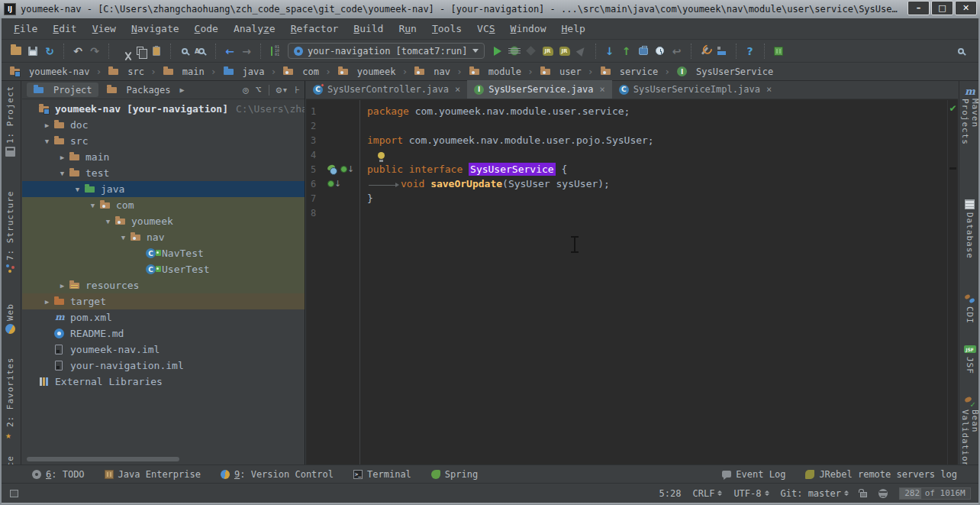 The image size is (980, 505). Describe the element at coordinates (314, 213) in the screenshot. I see `line-number: 8` at that location.